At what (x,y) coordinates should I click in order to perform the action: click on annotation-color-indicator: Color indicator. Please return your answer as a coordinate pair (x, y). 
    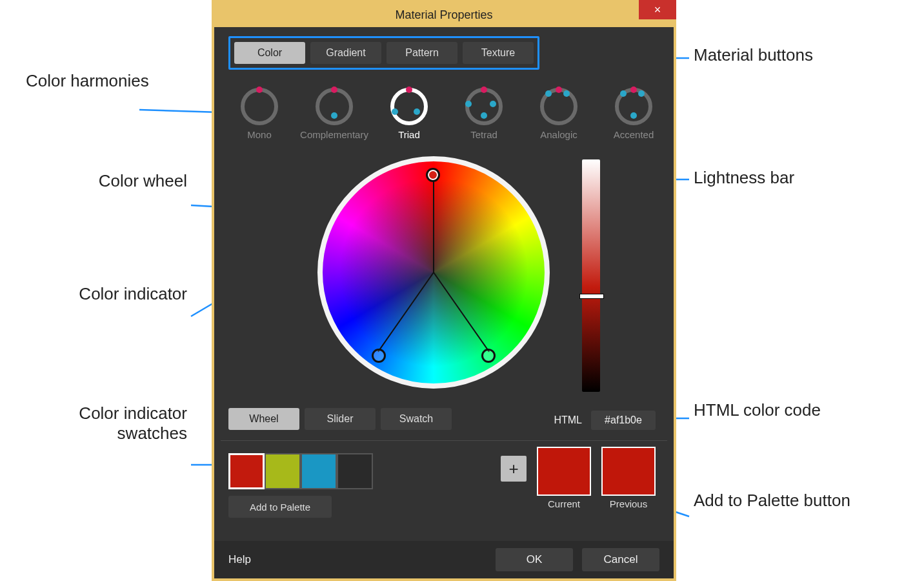
    Looking at the image, I should click on (126, 294).